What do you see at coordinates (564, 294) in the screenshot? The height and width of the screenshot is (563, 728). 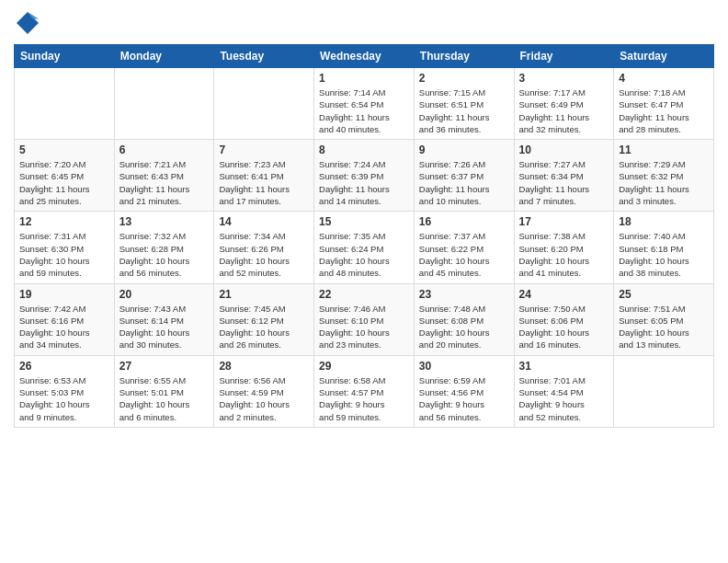 I see `day-number: 24` at bounding box center [564, 294].